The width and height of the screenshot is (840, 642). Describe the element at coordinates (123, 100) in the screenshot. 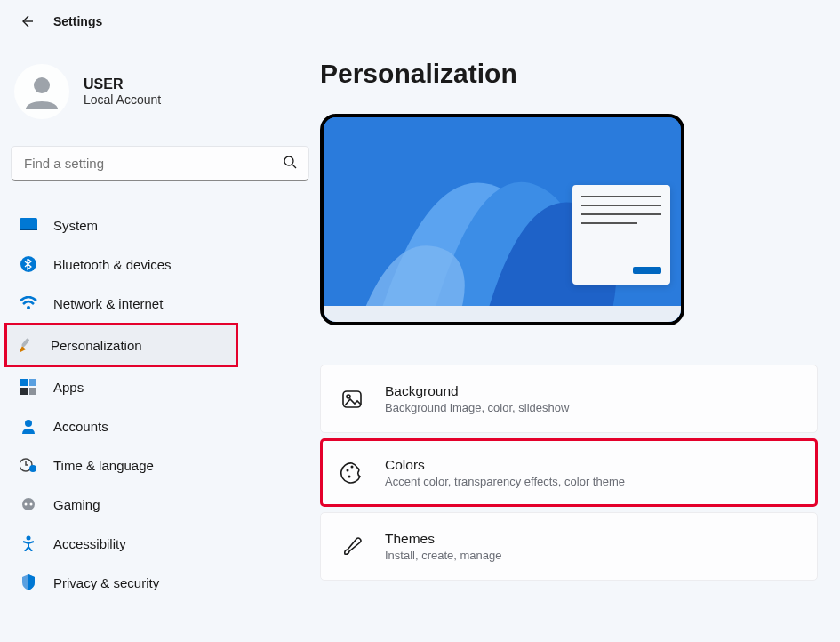

I see `user-account-type: Local Account` at that location.